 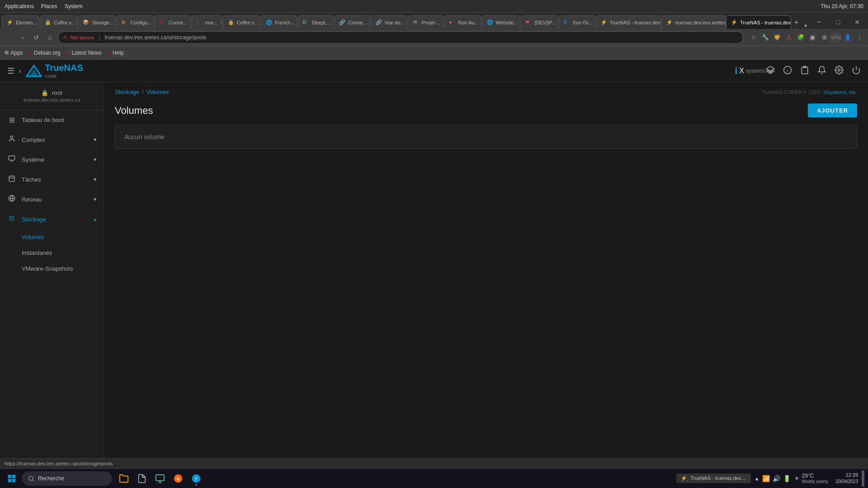 I want to click on browser-tab-nonau: ● Non Au... ✕, so click(x=462, y=22).